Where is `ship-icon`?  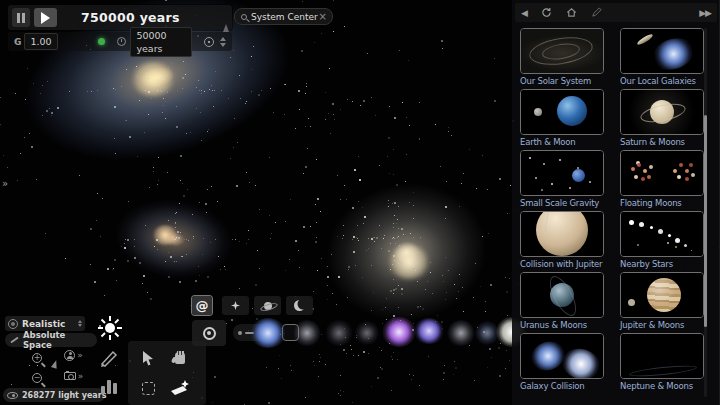
ship-icon is located at coordinates (55, 364).